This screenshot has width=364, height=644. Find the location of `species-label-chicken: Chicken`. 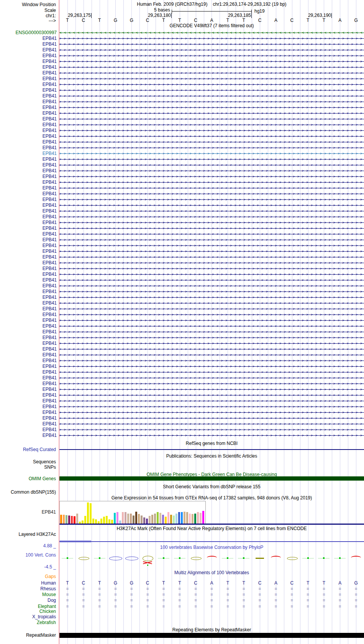

species-label-chicken: Chicken is located at coordinates (28, 611).